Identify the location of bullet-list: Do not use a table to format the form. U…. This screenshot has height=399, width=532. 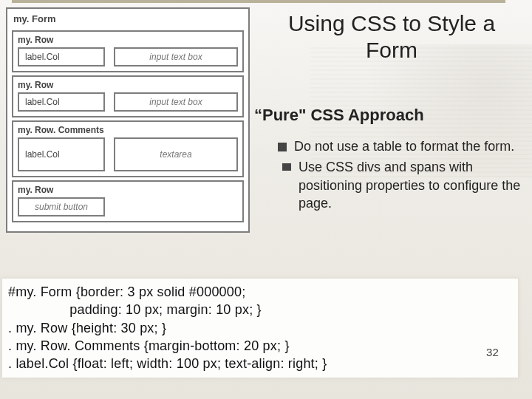
(400, 176).